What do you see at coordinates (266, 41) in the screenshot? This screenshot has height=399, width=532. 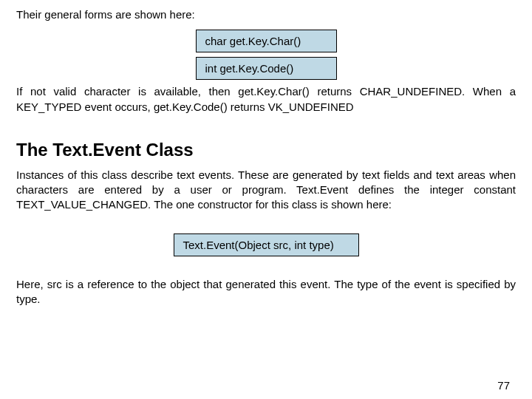 I see `code-box-row-1: char get.Key.Char()` at bounding box center [266, 41].